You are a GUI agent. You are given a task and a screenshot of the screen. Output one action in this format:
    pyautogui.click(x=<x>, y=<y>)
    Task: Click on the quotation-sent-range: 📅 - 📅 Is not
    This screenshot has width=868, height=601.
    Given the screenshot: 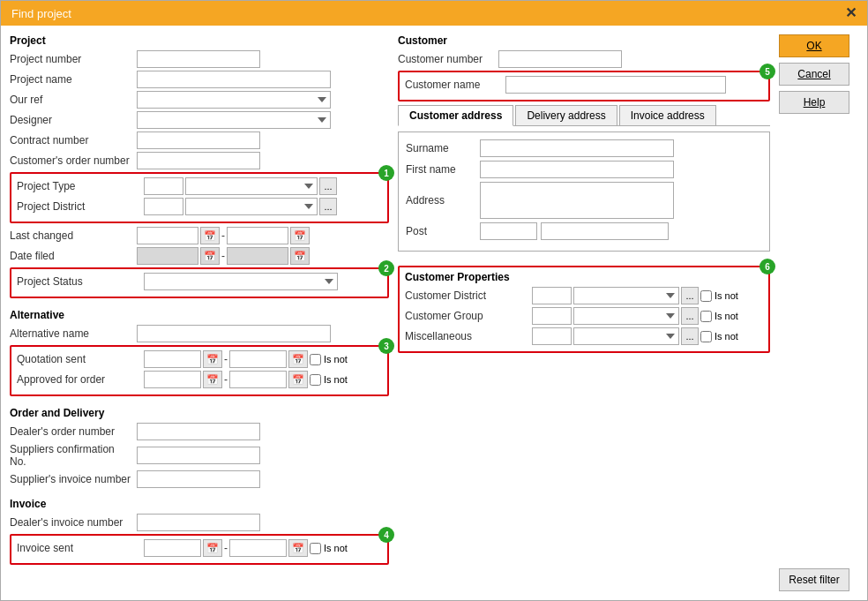 What is the action you would take?
    pyautogui.click(x=245, y=359)
    